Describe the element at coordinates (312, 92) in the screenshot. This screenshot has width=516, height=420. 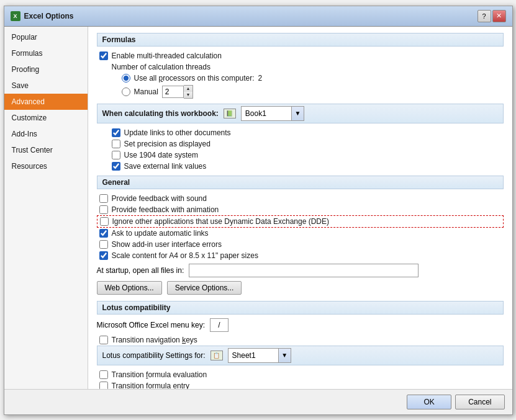
I see `manual-threads-row: Manual ▲ ▼` at that location.